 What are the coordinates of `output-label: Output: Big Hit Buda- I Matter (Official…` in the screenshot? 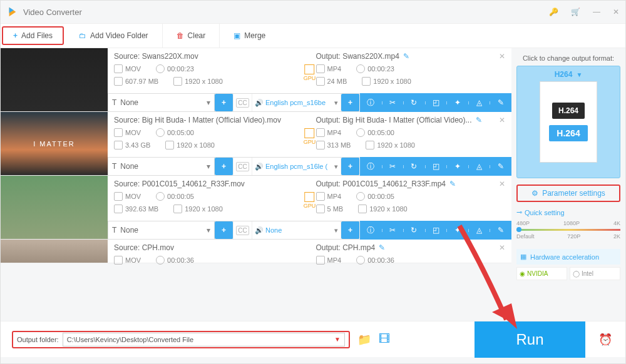 It's located at (411, 120).